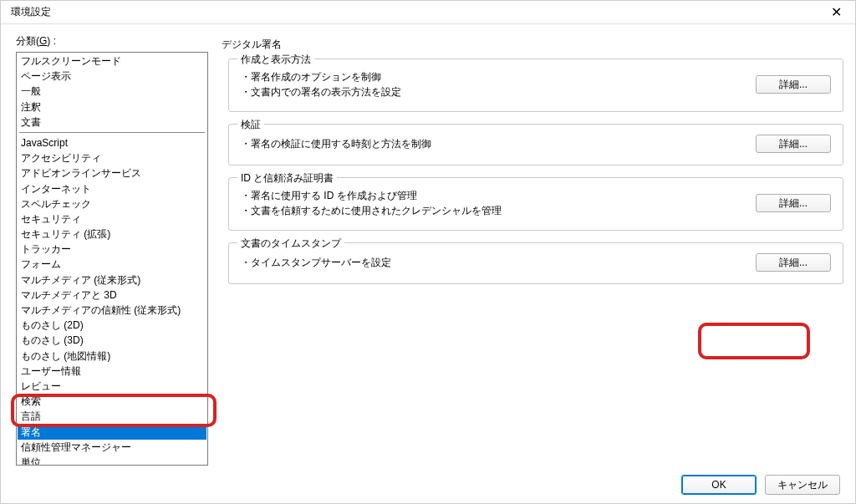  I want to click on cancel-button: キャンセル, so click(802, 485).